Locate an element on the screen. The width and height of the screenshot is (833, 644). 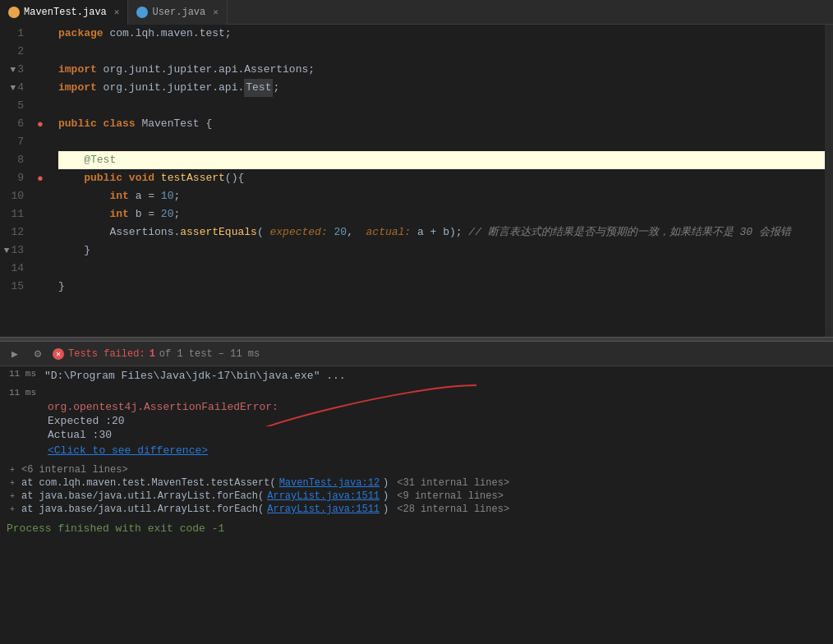
expand-icon-collapsed: + is located at coordinates (12, 470).